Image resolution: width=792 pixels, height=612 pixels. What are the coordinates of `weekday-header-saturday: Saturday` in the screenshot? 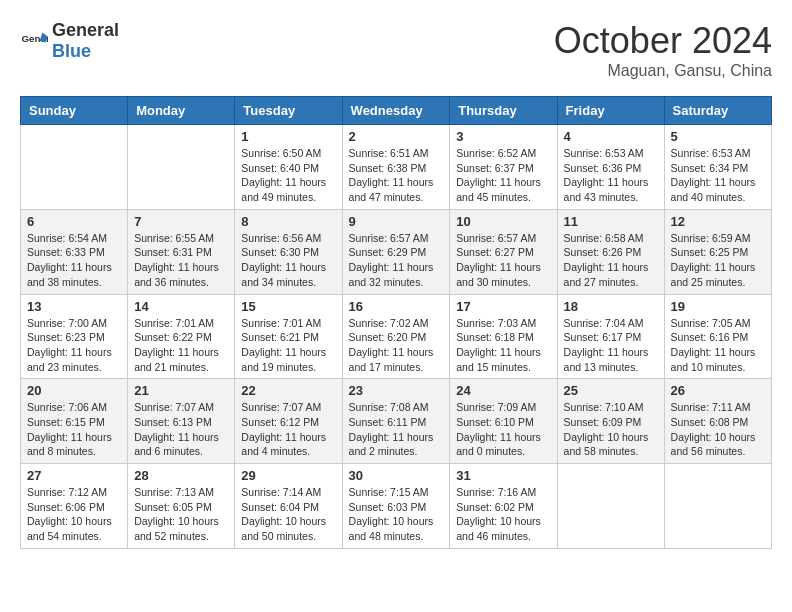 It's located at (718, 111).